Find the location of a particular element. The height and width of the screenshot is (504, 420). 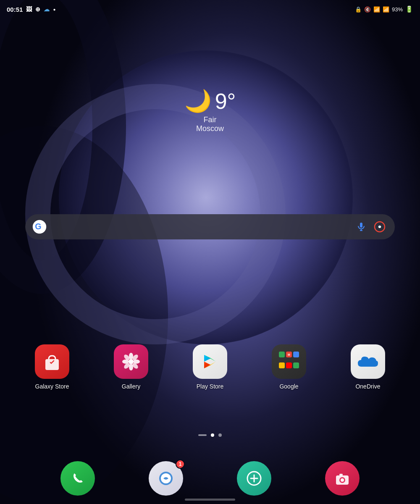

phone-dock-icon is located at coordinates (78, 478).